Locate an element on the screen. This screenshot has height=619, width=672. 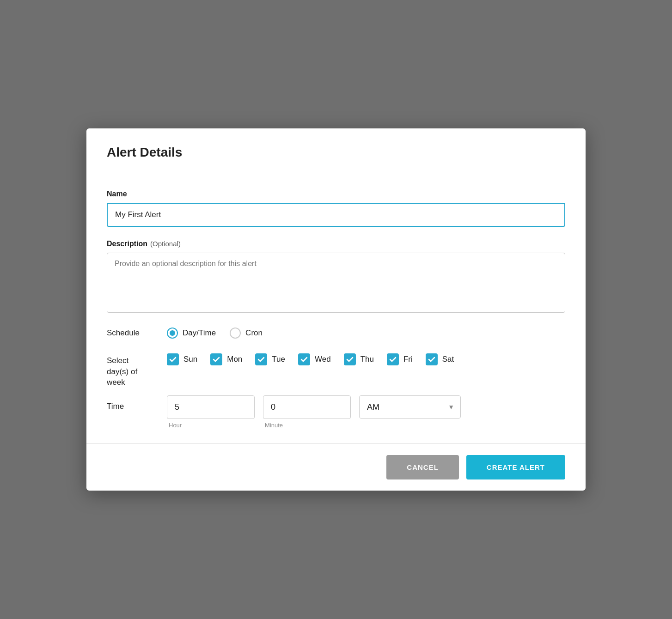
days-section: Selectday(s) ofweek Sun Mon is located at coordinates (336, 370).